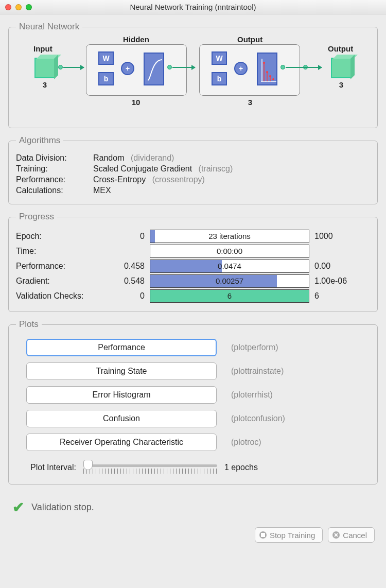  Describe the element at coordinates (63, 508) in the screenshot. I see `status-message: Validation stop.` at that location.